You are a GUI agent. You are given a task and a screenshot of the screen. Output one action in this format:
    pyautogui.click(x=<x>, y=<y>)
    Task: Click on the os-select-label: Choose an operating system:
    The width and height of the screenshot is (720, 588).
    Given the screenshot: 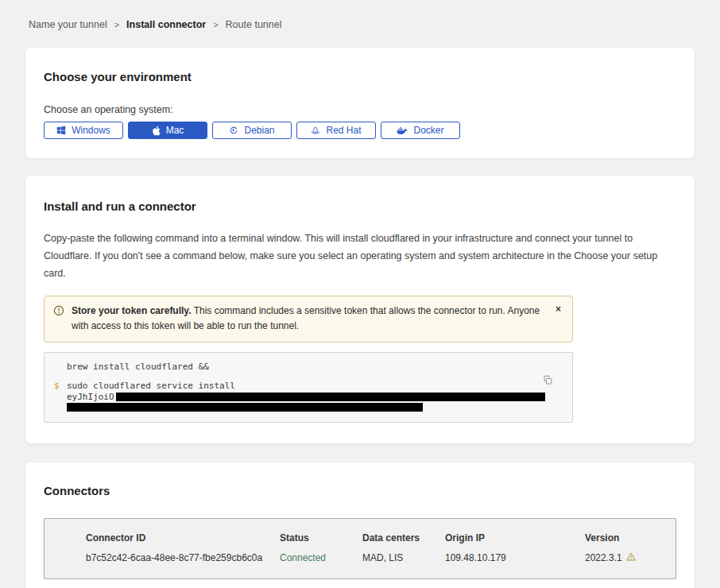 What is the action you would take?
    pyautogui.click(x=360, y=110)
    